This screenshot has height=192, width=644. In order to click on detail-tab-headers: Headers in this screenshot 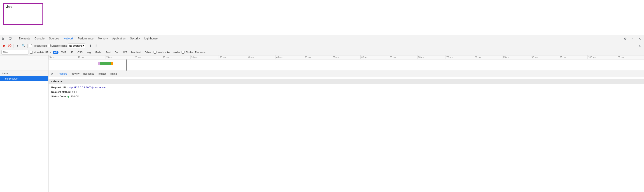, I will do `click(62, 74)`.